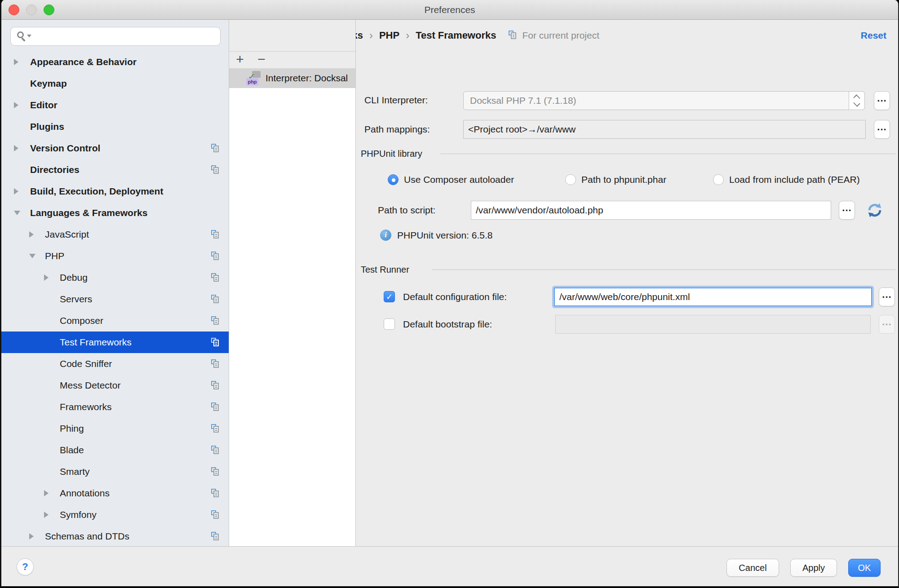 This screenshot has height=588, width=899. Describe the element at coordinates (89, 213) in the screenshot. I see `sidebar-item-label: Languages & Frameworks` at that location.